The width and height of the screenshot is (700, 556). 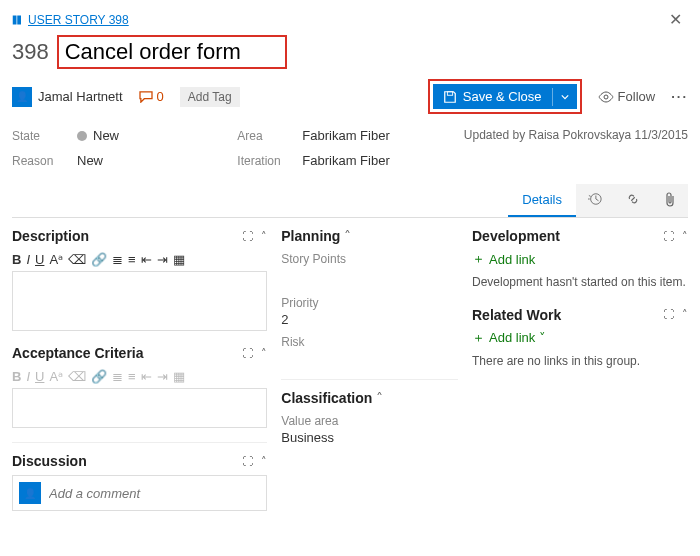 I want to click on story-points-label: Story Points, so click(x=370, y=259).